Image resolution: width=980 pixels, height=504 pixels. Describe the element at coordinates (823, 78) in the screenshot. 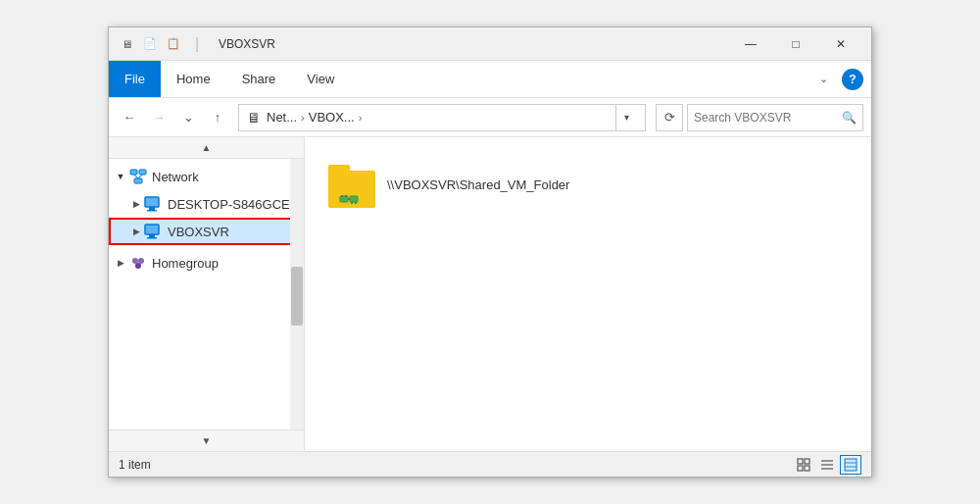

I see `menu-expand-chevron: ⌄` at that location.